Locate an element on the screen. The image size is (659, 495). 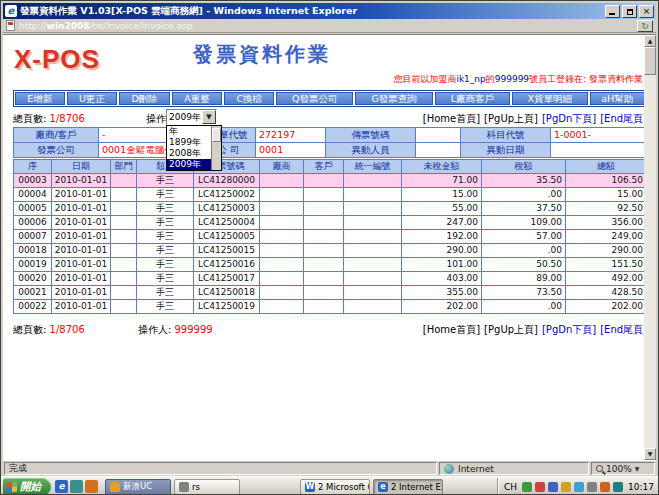
table-cell: 00004 is located at coordinates (33, 195).